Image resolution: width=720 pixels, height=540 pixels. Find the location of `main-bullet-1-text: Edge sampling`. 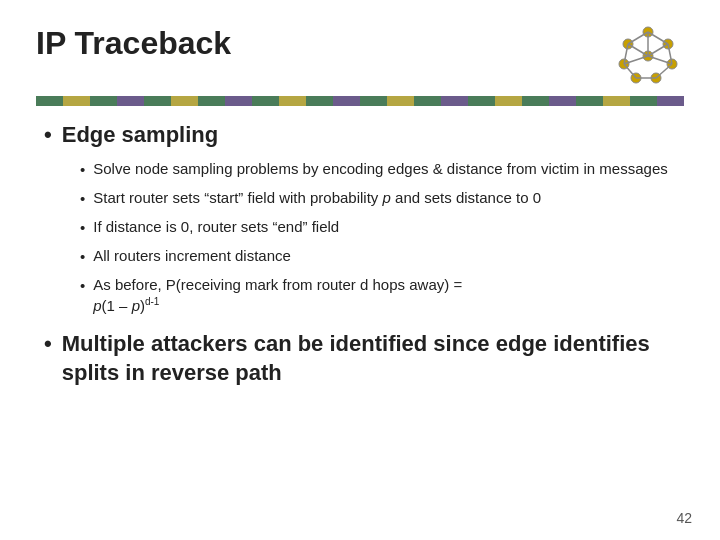

main-bullet-1-text: Edge sampling is located at coordinates (140, 135).